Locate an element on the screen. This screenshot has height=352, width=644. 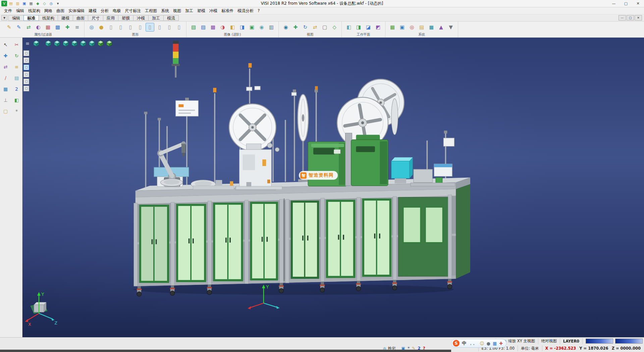
menu-item: 冲模 is located at coordinates (213, 11).